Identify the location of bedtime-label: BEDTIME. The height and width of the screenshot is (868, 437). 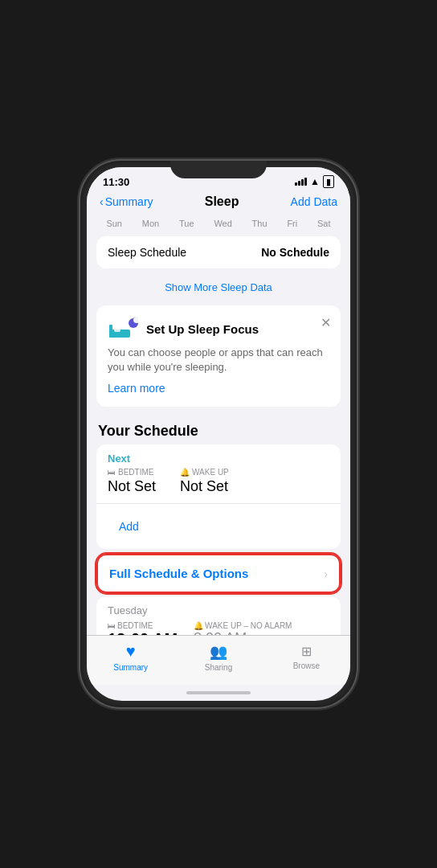
(136, 473).